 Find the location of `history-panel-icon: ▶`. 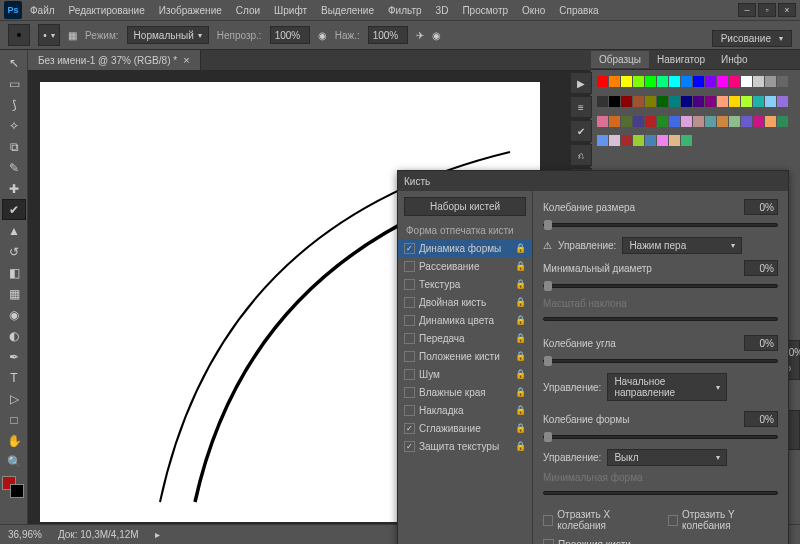

history-panel-icon: ▶ is located at coordinates (581, 83).